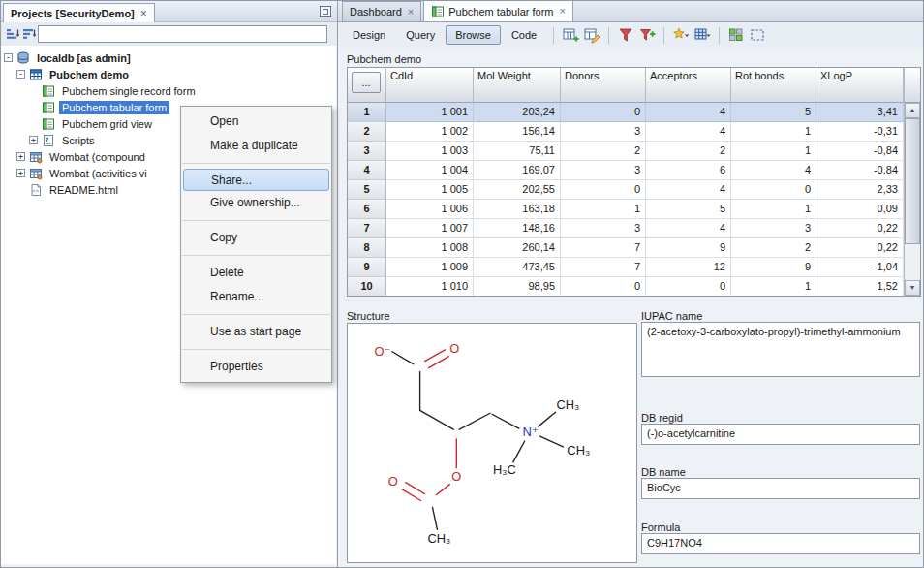 The height and width of the screenshot is (568, 924). I want to click on menu-item-delete: Delete, so click(256, 273).